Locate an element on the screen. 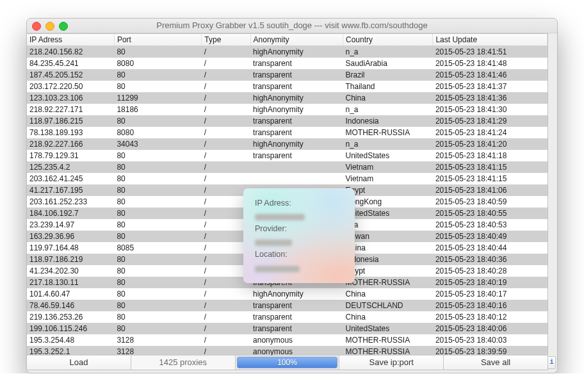 The height and width of the screenshot is (392, 584). cell-upd: 2015-05-23 18:40:59 is located at coordinates (491, 202).